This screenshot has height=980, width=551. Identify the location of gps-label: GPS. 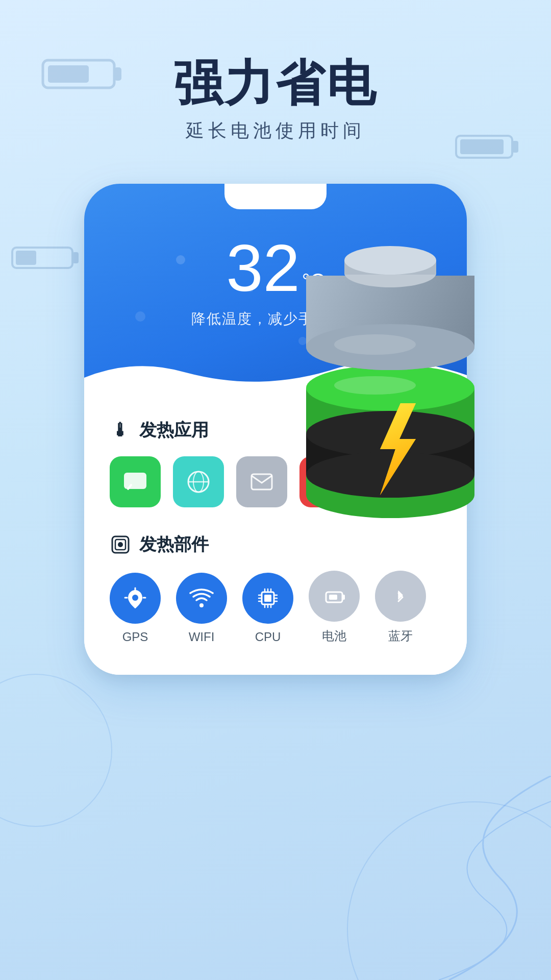
(136, 637).